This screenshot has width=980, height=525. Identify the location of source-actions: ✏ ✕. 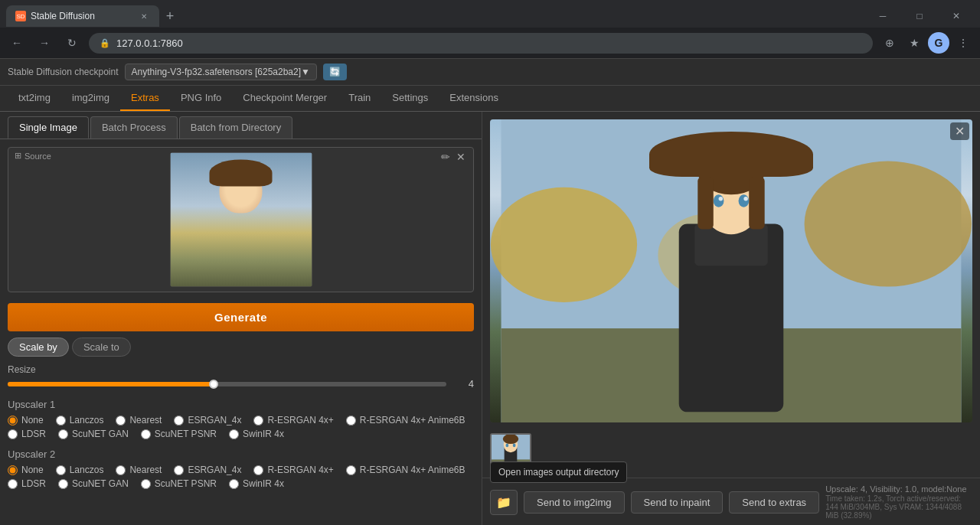
(453, 157).